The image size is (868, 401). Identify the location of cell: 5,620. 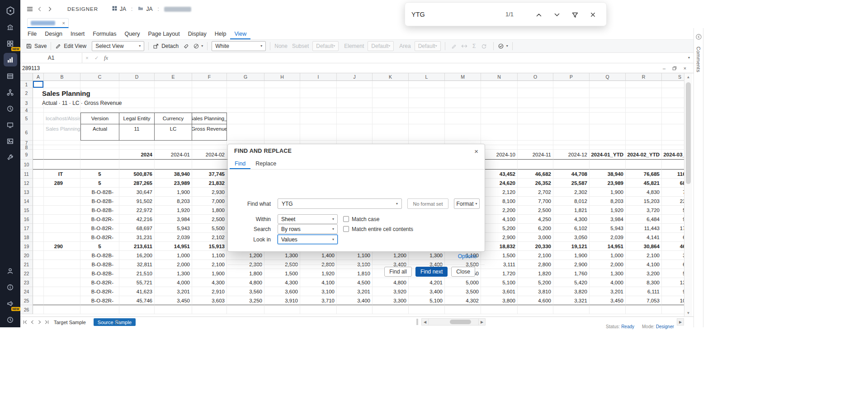
(673, 210).